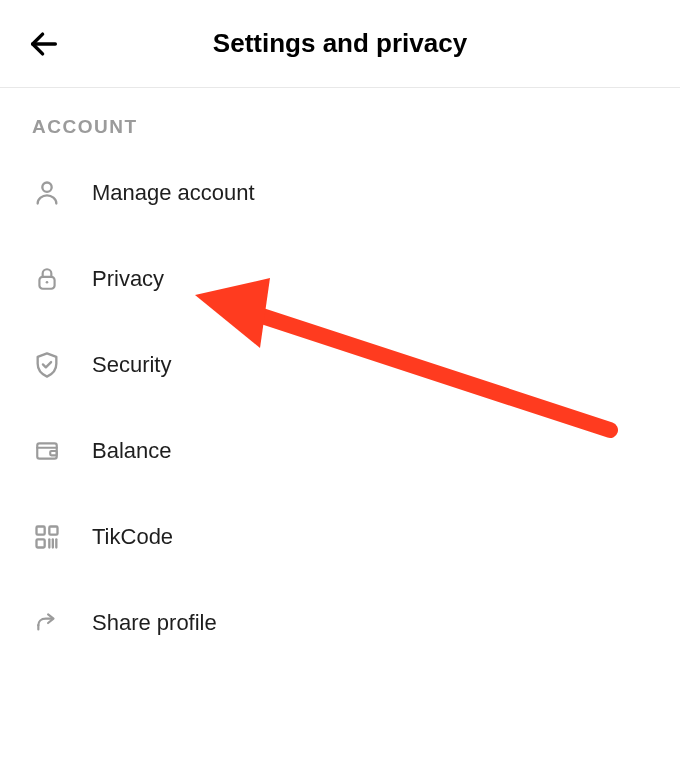 The height and width of the screenshot is (760, 680). I want to click on list-item-label: TikCode, so click(132, 537).